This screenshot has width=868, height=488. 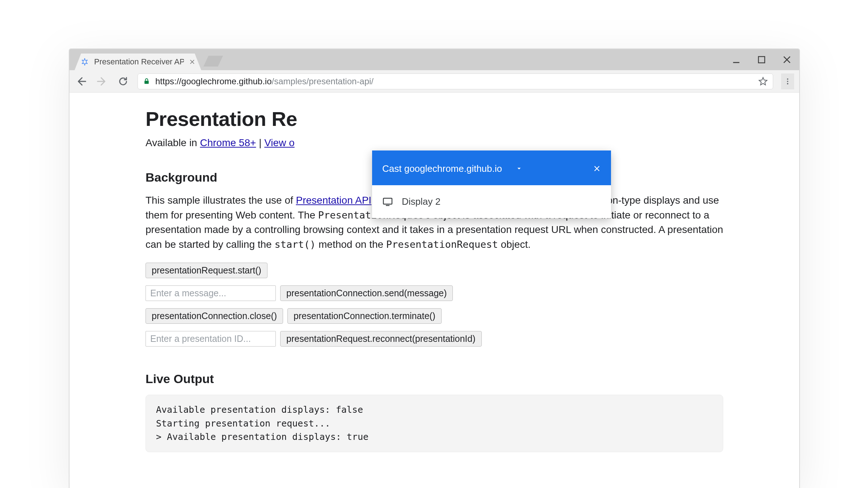 What do you see at coordinates (442, 169) in the screenshot?
I see `cast-popup-title: Cast googlechrome.github.io` at bounding box center [442, 169].